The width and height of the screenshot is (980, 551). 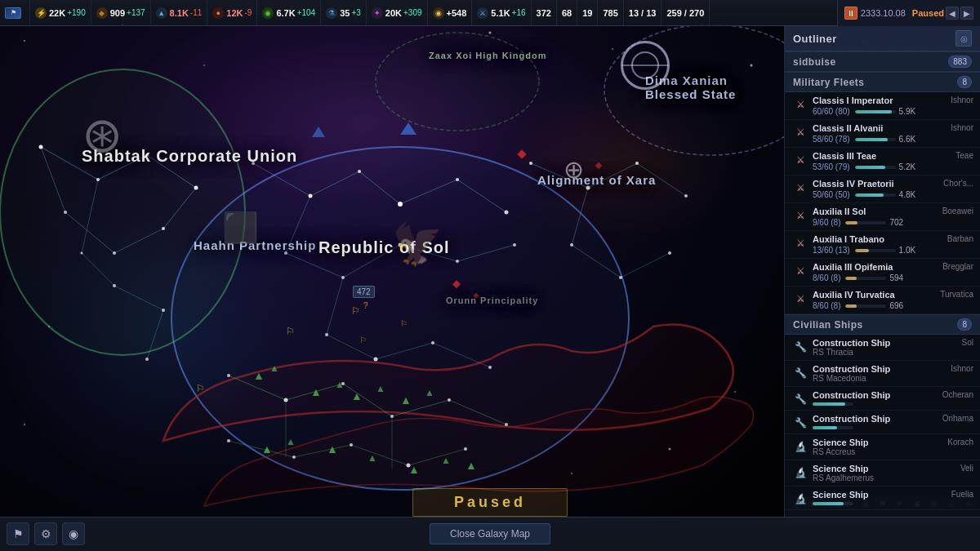 I want to click on bl-icon-3: ◉, so click(x=74, y=534).